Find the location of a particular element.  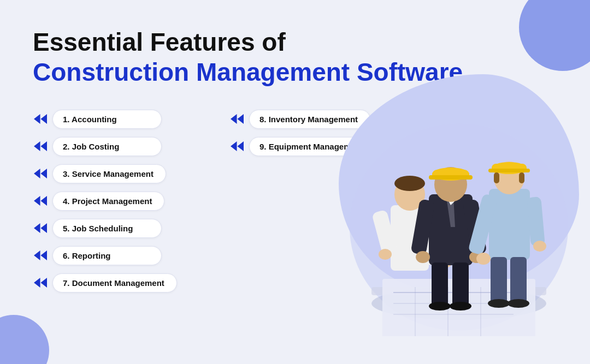

feature-item-7: 7. Document Management is located at coordinates (131, 283).